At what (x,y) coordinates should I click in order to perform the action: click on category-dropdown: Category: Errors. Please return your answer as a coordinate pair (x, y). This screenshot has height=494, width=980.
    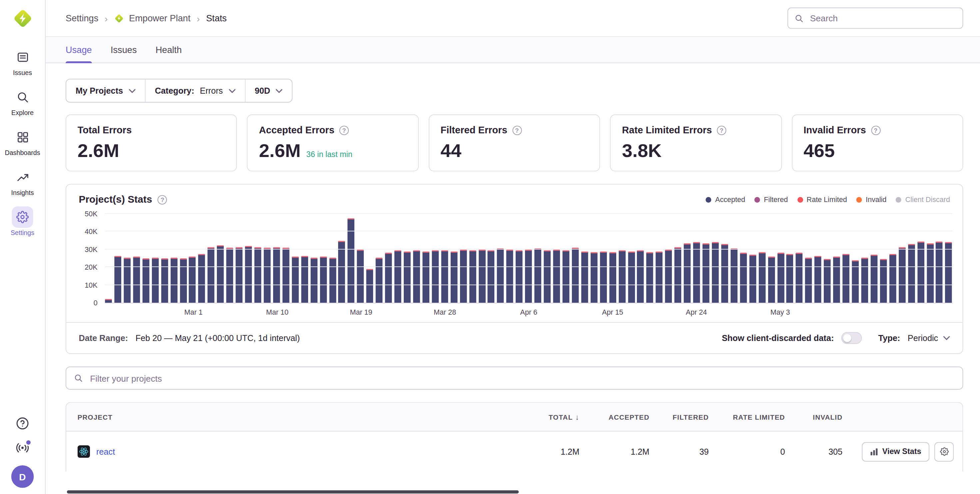
    Looking at the image, I should click on (195, 91).